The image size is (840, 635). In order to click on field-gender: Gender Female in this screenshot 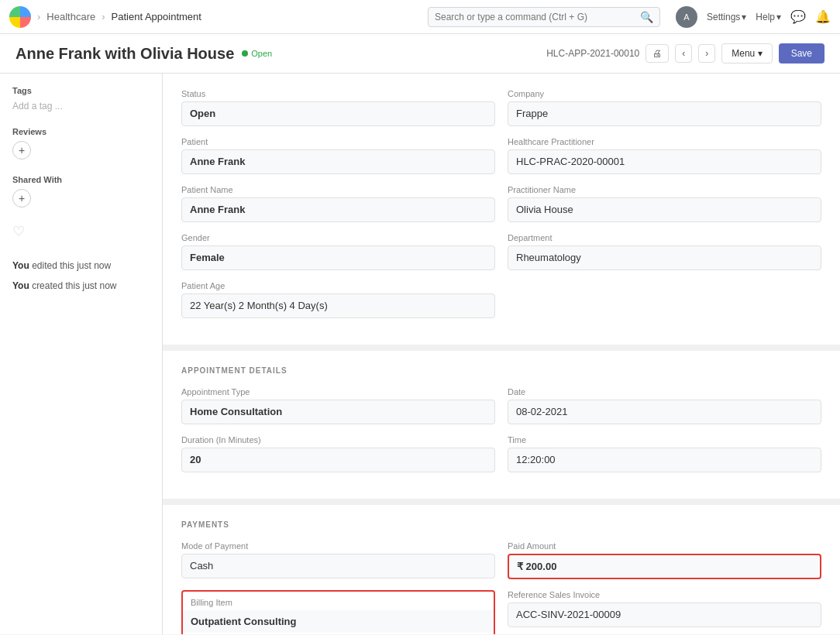, I will do `click(338, 252)`.